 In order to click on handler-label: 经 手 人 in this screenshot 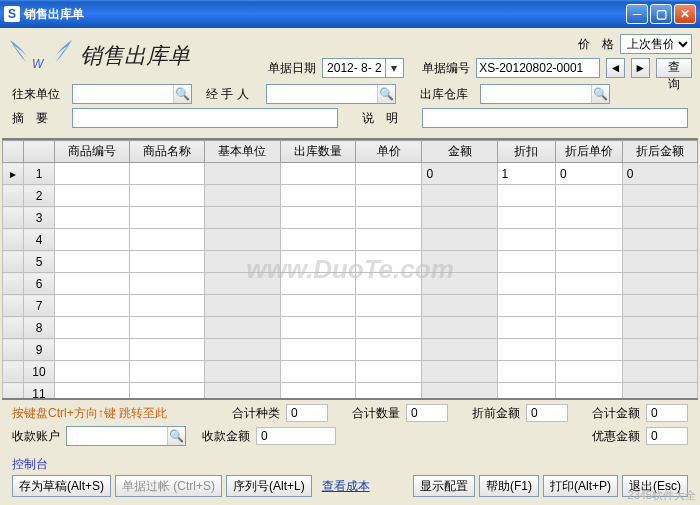, I will do `click(234, 94)`.